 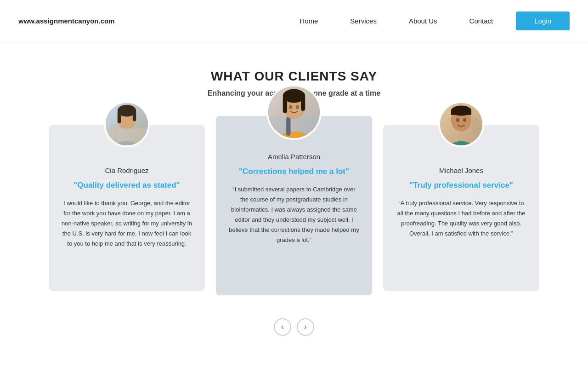 I want to click on nav-link-about: About Us, so click(x=423, y=21).